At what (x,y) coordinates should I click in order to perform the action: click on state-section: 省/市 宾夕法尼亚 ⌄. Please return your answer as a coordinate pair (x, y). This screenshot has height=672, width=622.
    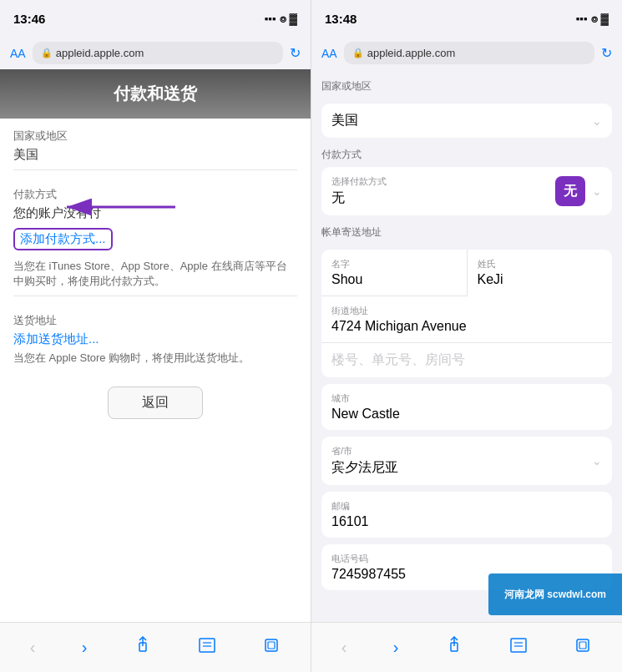
    Looking at the image, I should click on (467, 461).